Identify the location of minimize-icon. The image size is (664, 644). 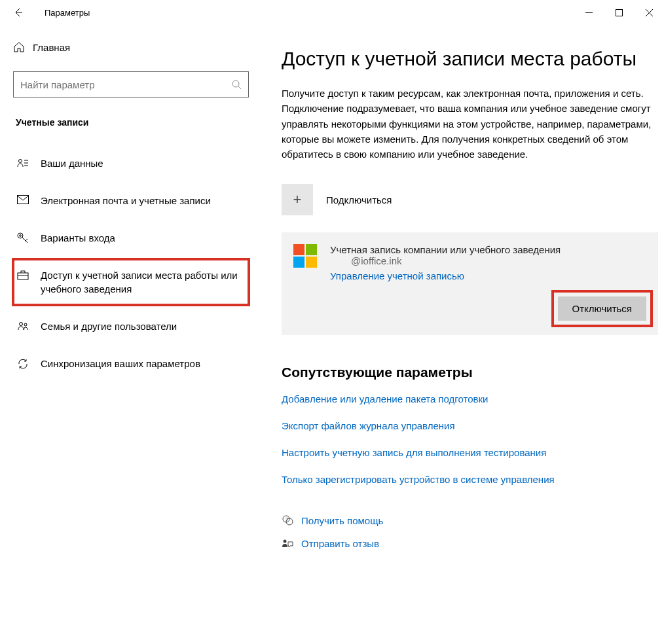
(589, 13).